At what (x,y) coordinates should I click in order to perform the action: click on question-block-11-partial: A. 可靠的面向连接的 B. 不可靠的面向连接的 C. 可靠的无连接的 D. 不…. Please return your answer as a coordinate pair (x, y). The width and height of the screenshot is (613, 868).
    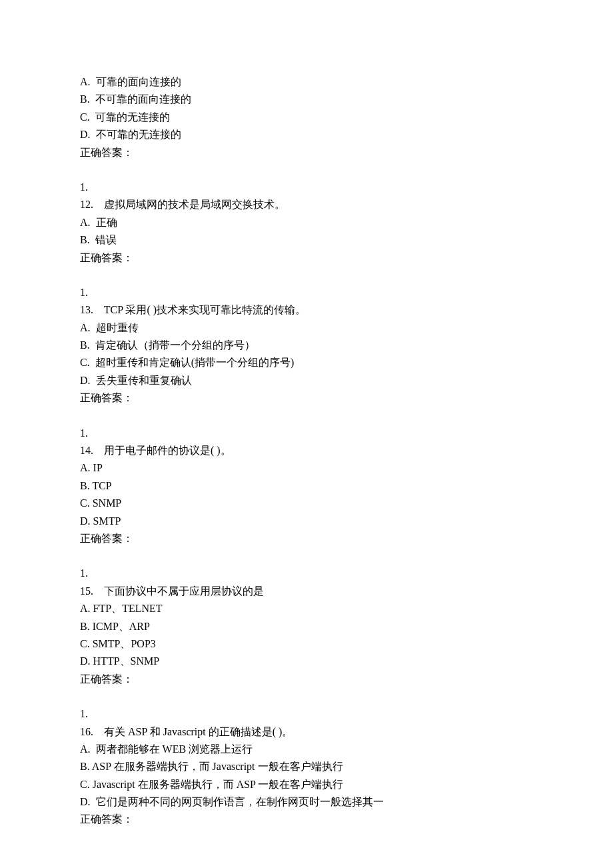
    Looking at the image, I should click on (306, 117).